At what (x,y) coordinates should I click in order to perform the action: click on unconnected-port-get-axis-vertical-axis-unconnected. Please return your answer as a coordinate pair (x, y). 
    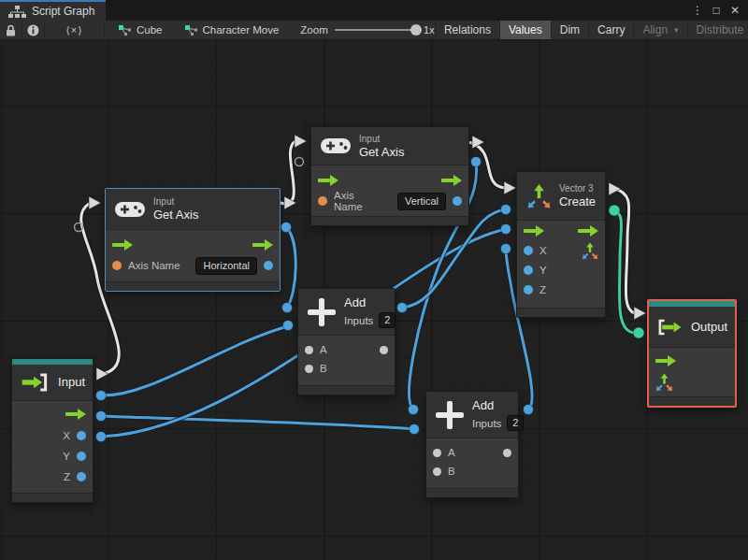
    Looking at the image, I should click on (299, 163).